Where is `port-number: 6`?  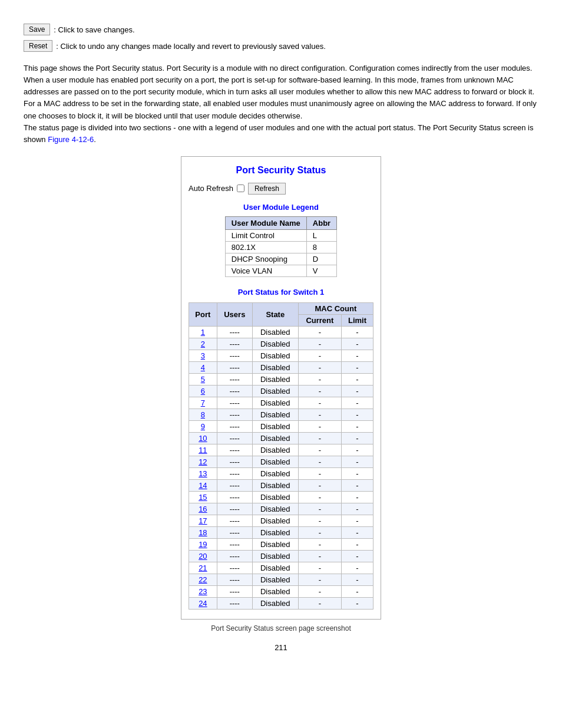
port-number: 6 is located at coordinates (203, 391).